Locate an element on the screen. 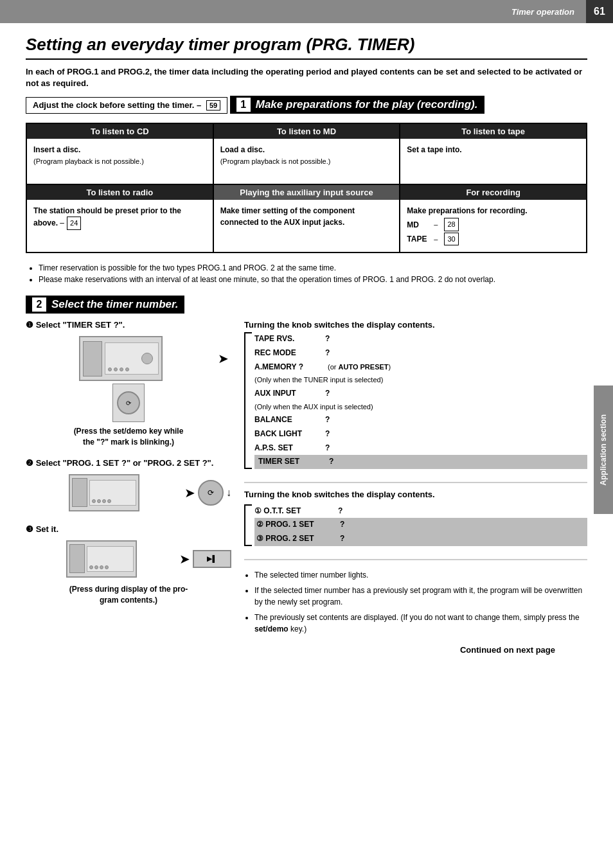  section-label: Timer operation is located at coordinates (543, 12).